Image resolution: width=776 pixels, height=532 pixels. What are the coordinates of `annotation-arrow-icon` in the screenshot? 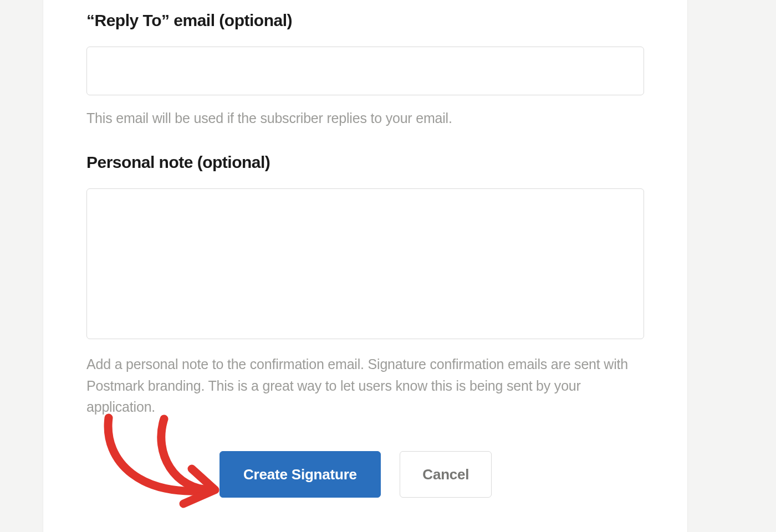 It's located at (159, 462).